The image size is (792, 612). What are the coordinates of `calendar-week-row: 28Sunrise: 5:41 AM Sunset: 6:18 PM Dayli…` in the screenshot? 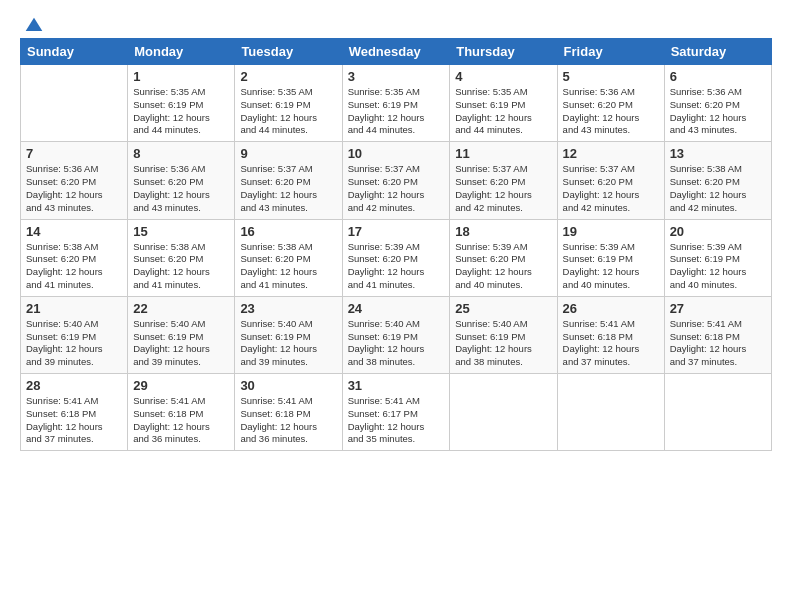 It's located at (396, 412).